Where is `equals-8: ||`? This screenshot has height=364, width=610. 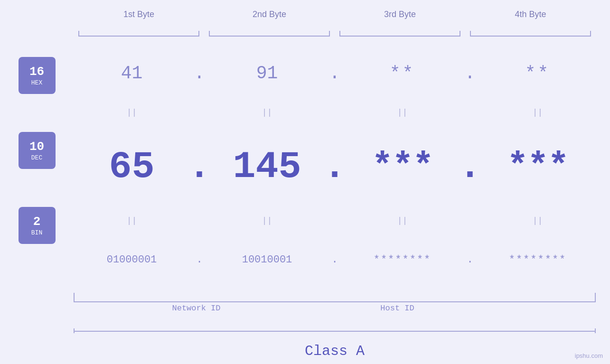
equals-8: || is located at coordinates (537, 221).